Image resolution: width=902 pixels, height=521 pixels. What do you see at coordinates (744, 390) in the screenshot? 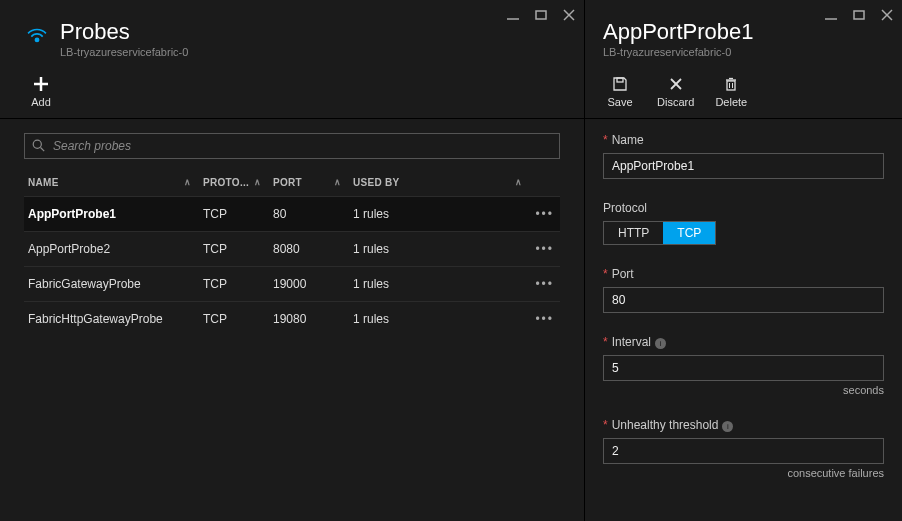
I see `interval-hint: seconds` at bounding box center [744, 390].